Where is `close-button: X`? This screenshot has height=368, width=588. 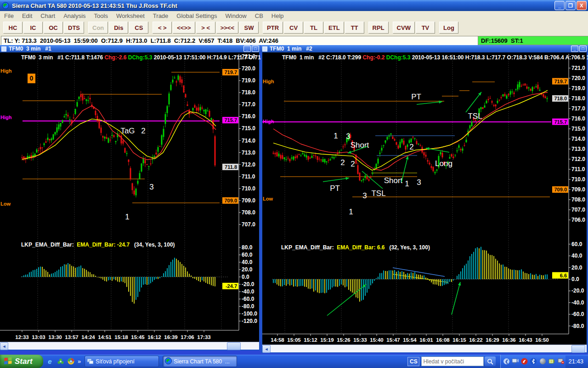
close-button: X is located at coordinates (582, 6).